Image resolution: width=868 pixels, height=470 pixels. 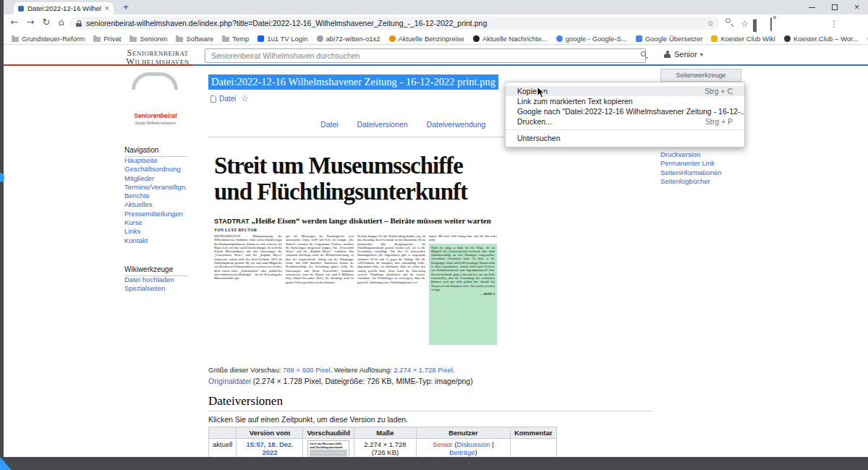 What do you see at coordinates (230, 381) in the screenshot?
I see `original-file-link: Originaldatei` at bounding box center [230, 381].